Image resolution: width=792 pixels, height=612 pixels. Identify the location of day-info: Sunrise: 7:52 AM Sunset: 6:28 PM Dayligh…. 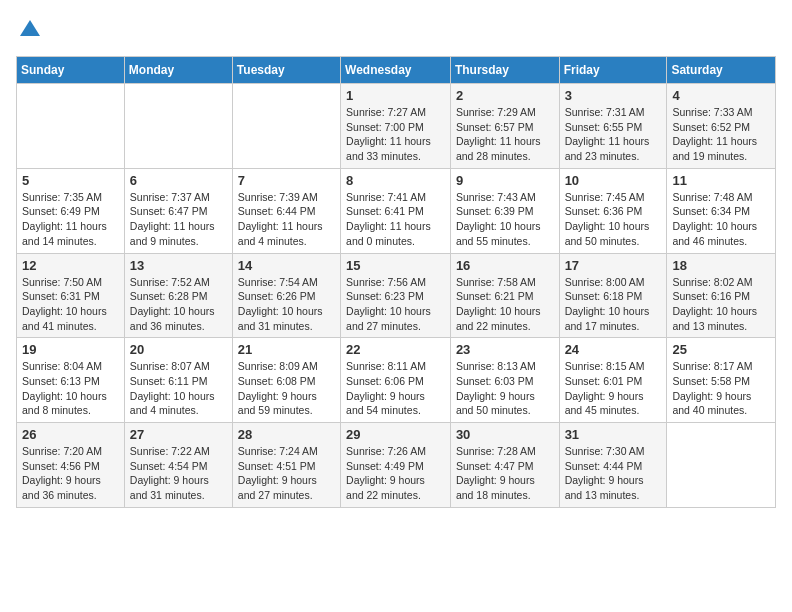
(178, 304).